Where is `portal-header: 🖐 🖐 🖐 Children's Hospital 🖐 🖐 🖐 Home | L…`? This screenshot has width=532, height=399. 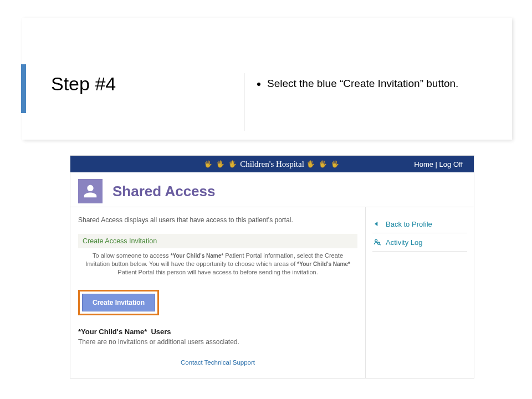
portal-header: 🖐 🖐 🖐 Children's Hospital 🖐 🖐 🖐 Home | L… is located at coordinates (272, 164).